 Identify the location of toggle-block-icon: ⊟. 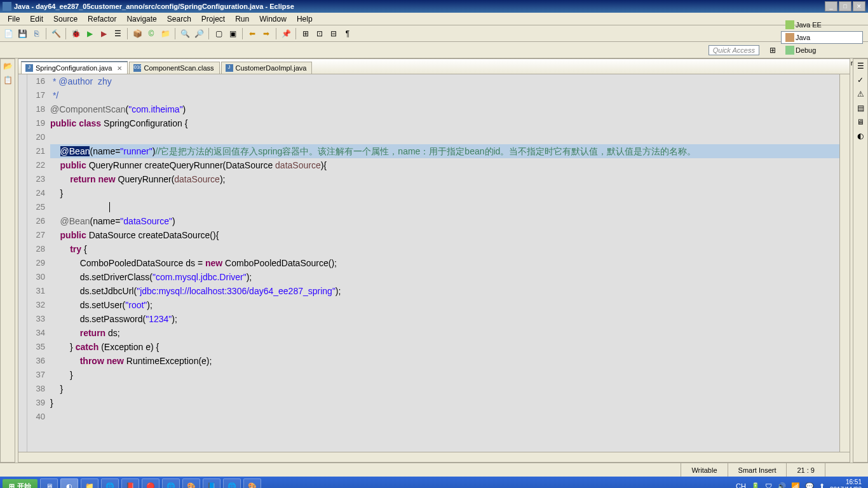
(334, 34).